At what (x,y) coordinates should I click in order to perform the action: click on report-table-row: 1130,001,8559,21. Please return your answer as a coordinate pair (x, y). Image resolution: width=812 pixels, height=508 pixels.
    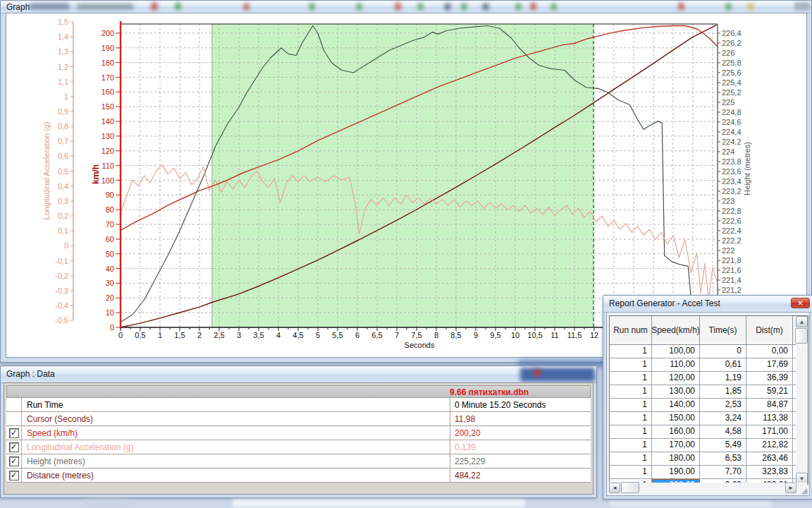
    Looking at the image, I should click on (709, 392).